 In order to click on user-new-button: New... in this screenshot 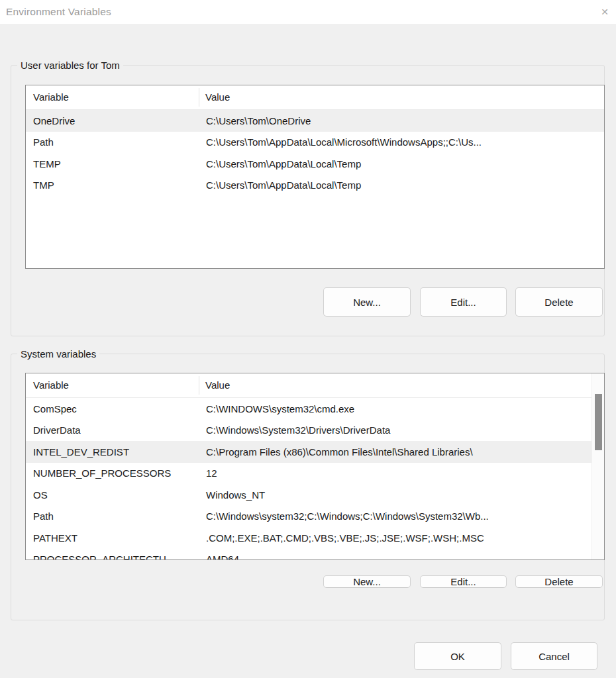, I will do `click(367, 302)`.